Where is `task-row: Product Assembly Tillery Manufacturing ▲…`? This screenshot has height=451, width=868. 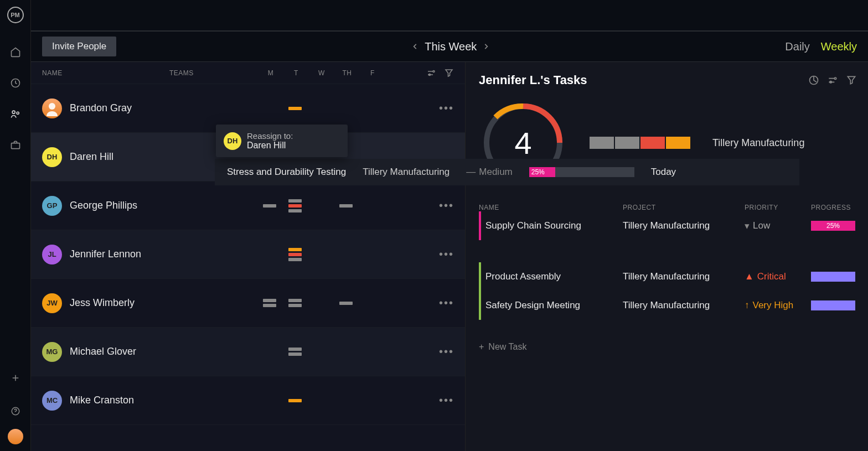
task-row: Product Assembly Tillery Manufacturing ▲… is located at coordinates (673, 277).